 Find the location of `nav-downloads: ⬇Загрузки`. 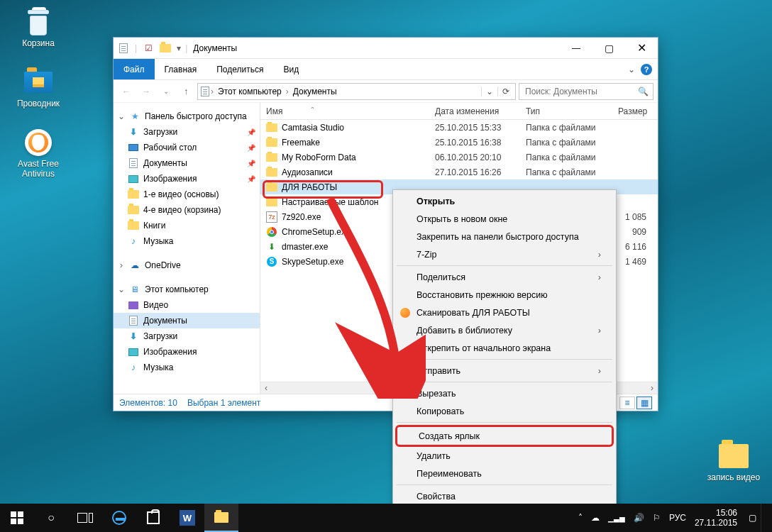

nav-downloads: ⬇Загрузки is located at coordinates (187, 336).